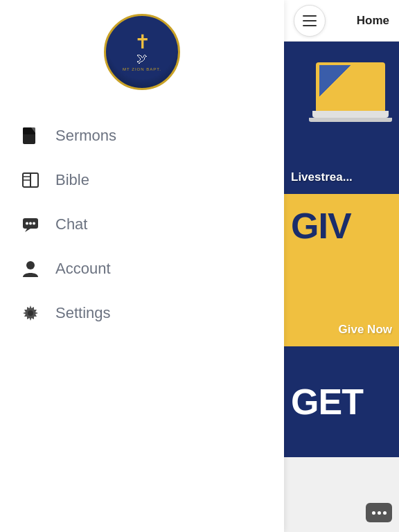 This screenshot has height=532, width=399. I want to click on sidebar-item-sermons: Sermons, so click(142, 136).